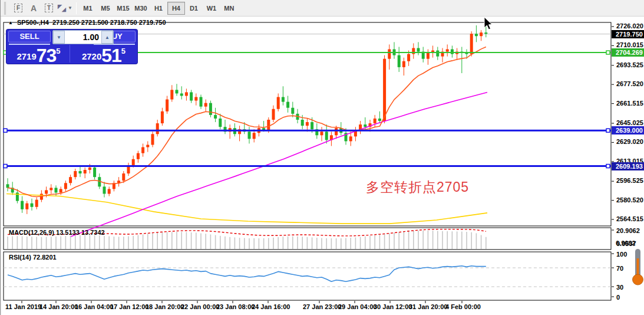 This screenshot has width=644, height=315. Describe the element at coordinates (630, 26) in the screenshot. I see `price-axis-label: 2726.020` at that location.